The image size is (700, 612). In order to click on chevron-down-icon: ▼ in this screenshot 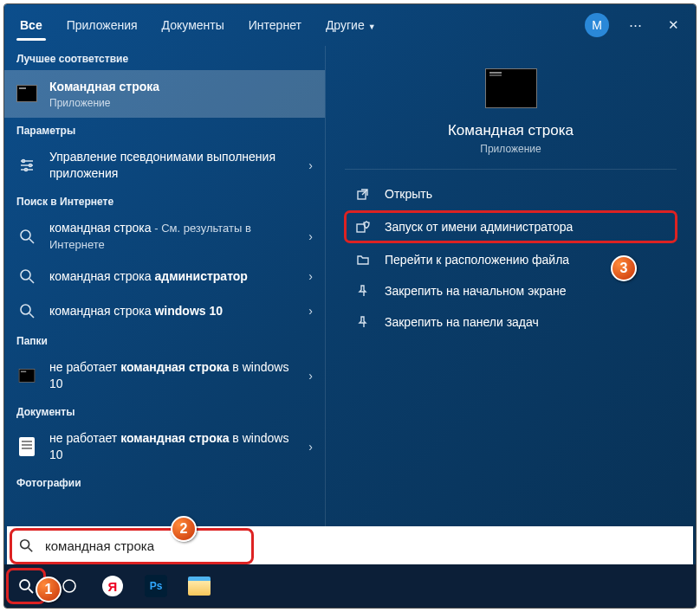, I will do `click(373, 27)`.